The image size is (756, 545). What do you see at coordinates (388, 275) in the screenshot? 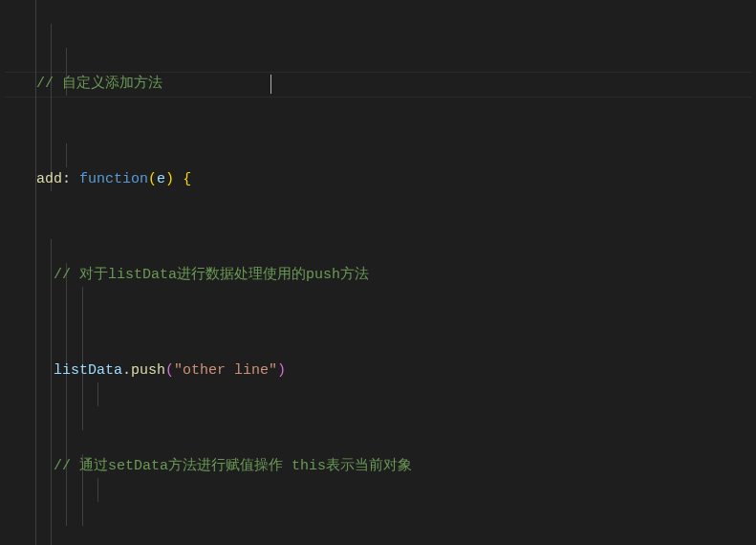
I see `code-line: // 对于listData进行数据处理使用的push方法` at bounding box center [388, 275].